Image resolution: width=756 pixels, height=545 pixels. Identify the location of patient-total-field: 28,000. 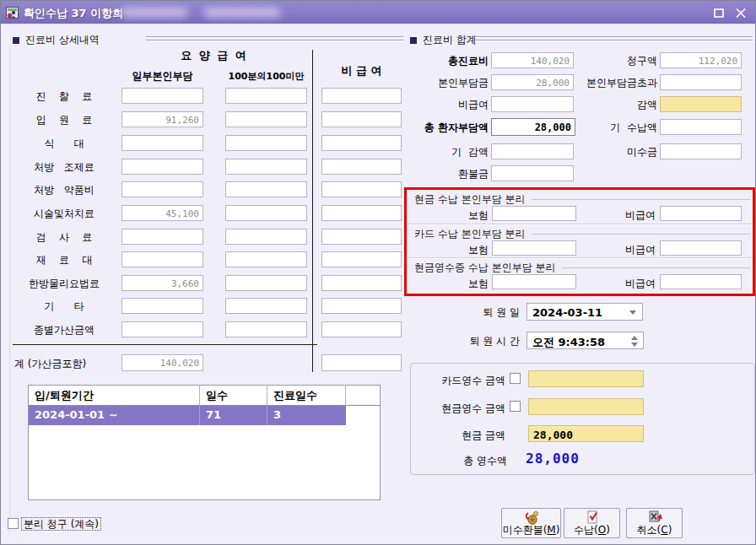
(533, 127).